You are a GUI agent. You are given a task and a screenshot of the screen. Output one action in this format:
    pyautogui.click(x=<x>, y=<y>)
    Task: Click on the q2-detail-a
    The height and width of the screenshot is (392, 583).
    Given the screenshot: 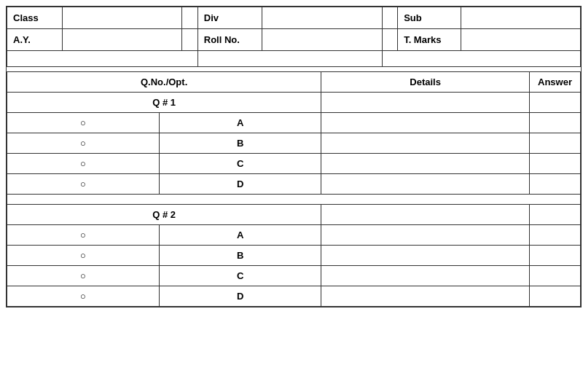 What is the action you would take?
    pyautogui.click(x=426, y=235)
    